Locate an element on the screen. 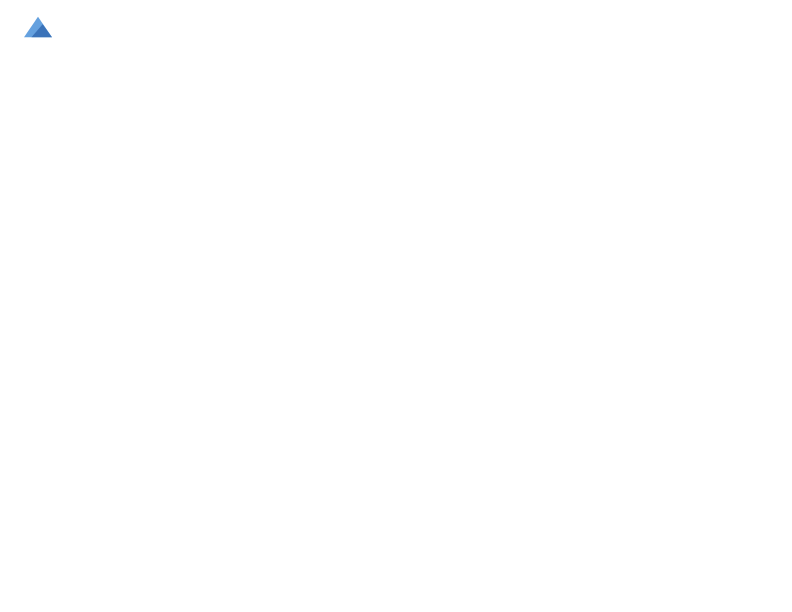 The height and width of the screenshot is (612, 792). header is located at coordinates (396, 27).